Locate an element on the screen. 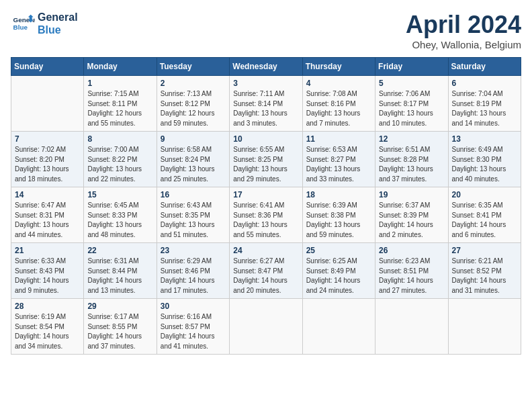 The width and height of the screenshot is (532, 411). week-row-5: 28Sunrise: 6:19 AMSunset: 8:54 PMDayligh… is located at coordinates (266, 326).